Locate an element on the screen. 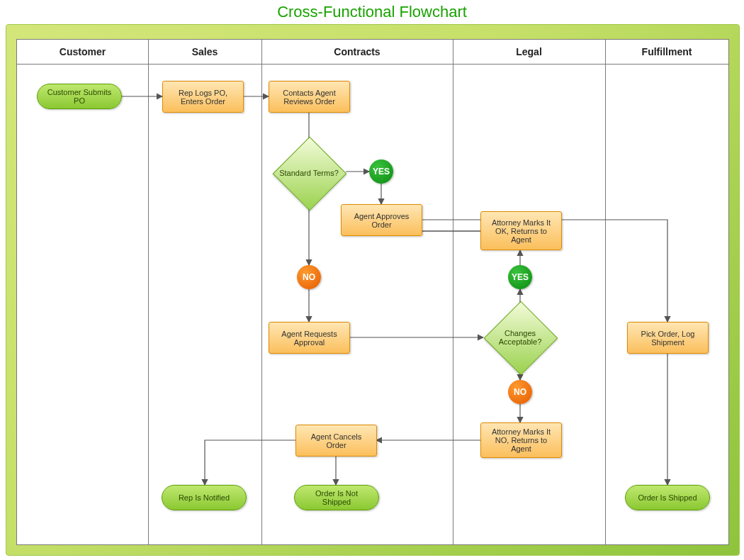 The image size is (744, 560). process-agent-requests: Agent Requests Approval is located at coordinates (309, 337).